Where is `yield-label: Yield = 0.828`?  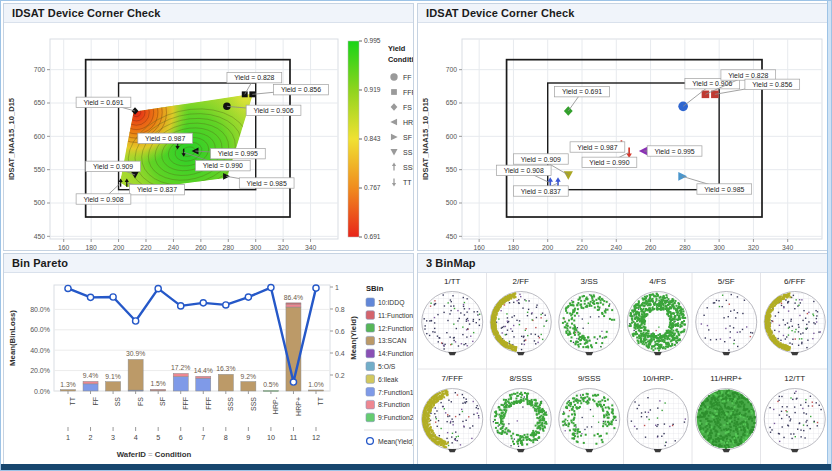
yield-label: Yield = 0.828 is located at coordinates (748, 76).